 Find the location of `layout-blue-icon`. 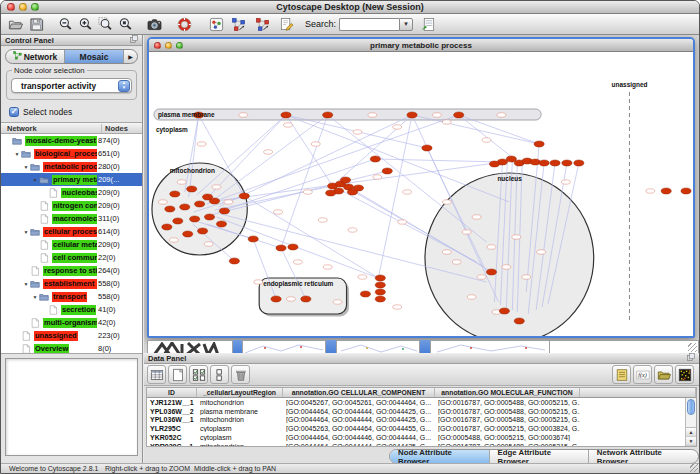

layout-blue-icon is located at coordinates (238, 24).